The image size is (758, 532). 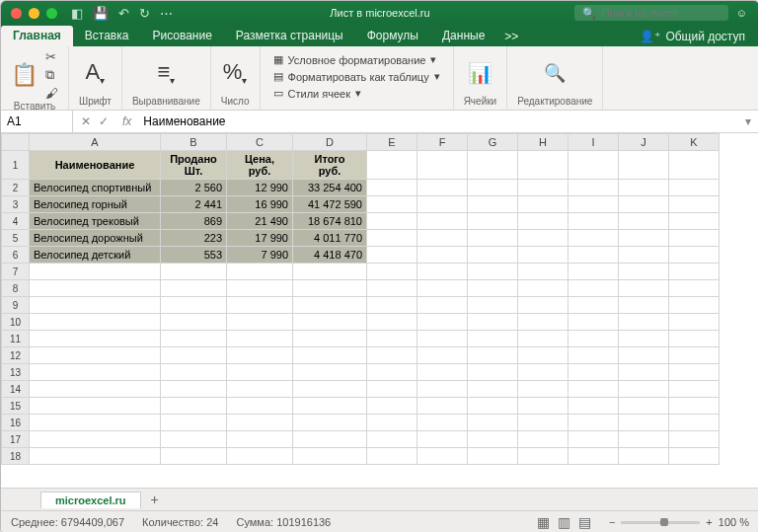 What do you see at coordinates (748, 121) in the screenshot?
I see `formula-expand-icon: ▾` at bounding box center [748, 121].